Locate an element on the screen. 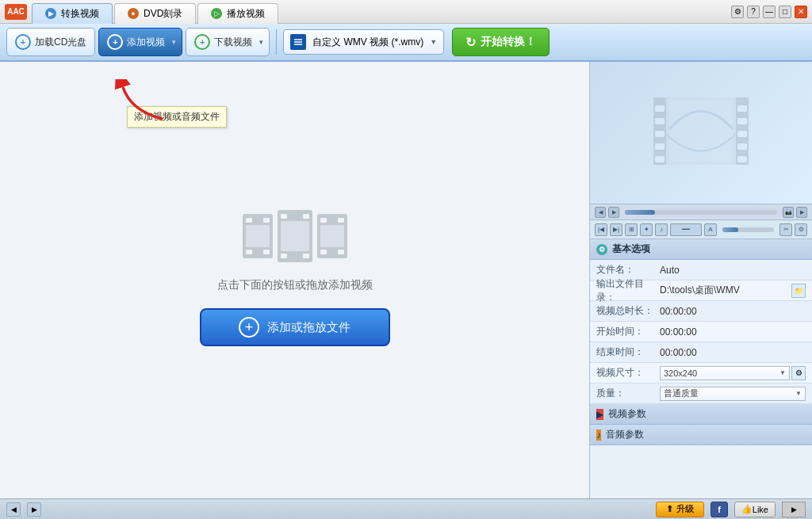  upgrade-button: ⬆ 升级 is located at coordinates (680, 509).